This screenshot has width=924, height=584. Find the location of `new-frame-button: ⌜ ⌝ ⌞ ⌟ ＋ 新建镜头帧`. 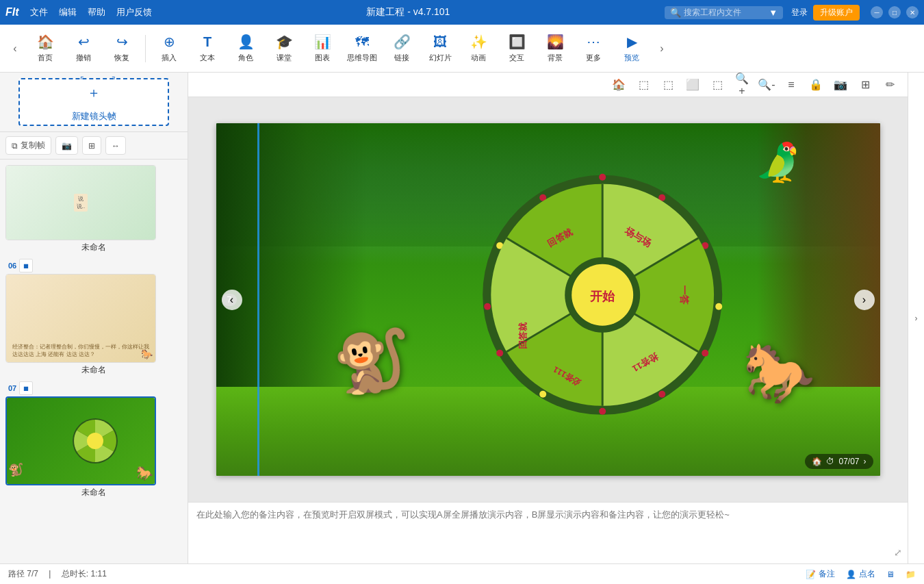

new-frame-button: ⌜ ⌝ ⌞ ⌟ ＋ 新建镜头帧 is located at coordinates (94, 102).